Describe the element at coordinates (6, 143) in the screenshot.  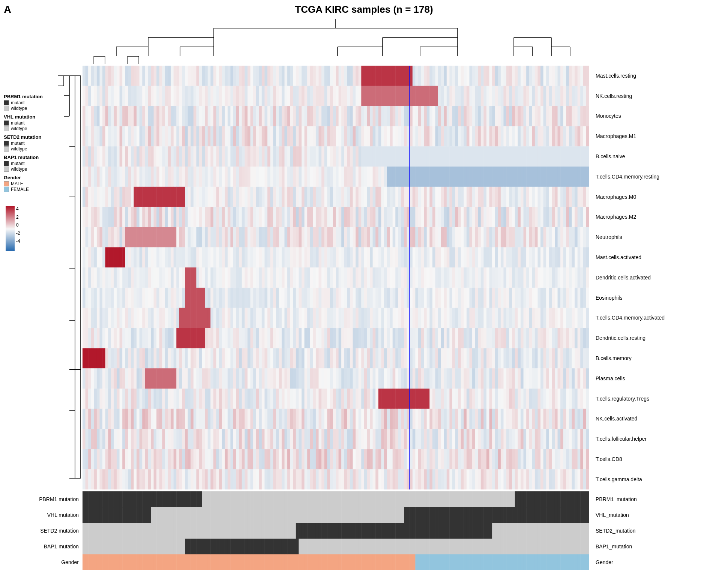
I see `setd2-mutant-box` at that location.